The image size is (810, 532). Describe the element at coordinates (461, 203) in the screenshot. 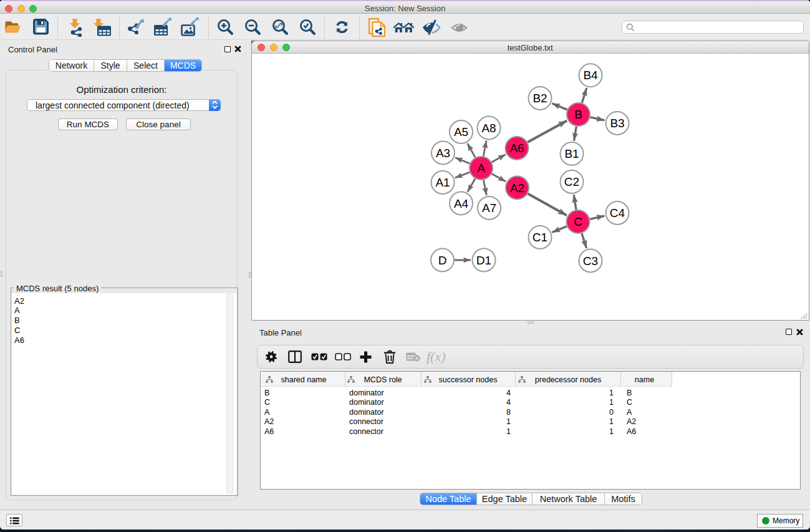

I see `svg-text: A4` at that location.